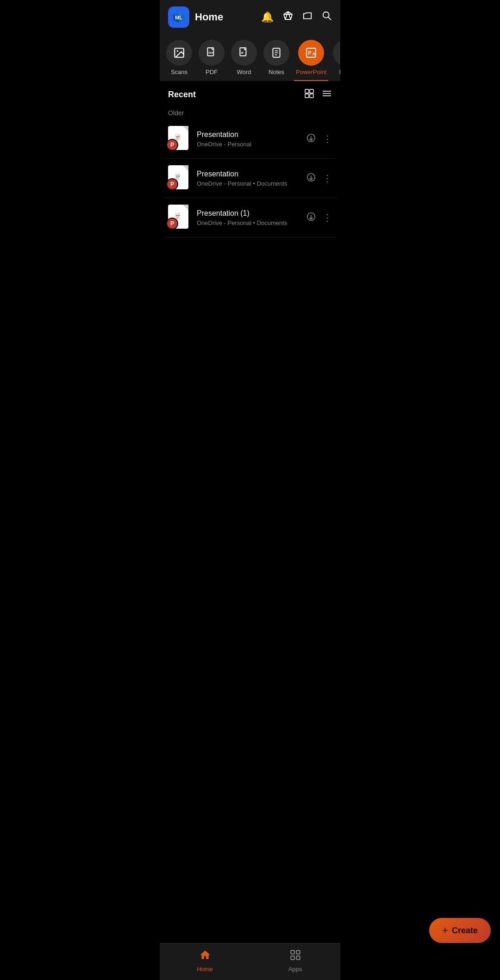  I want to click on file-list: P Presentation OneDrive - Personal ⋮, so click(250, 179).